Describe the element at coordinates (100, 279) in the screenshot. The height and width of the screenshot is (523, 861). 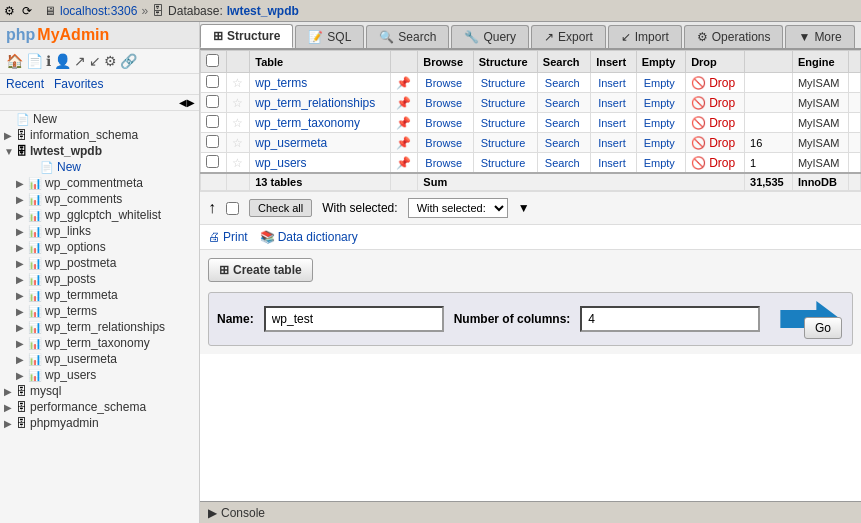
I see `tree-wp-posts: ▶ 📊 wp_posts` at that location.